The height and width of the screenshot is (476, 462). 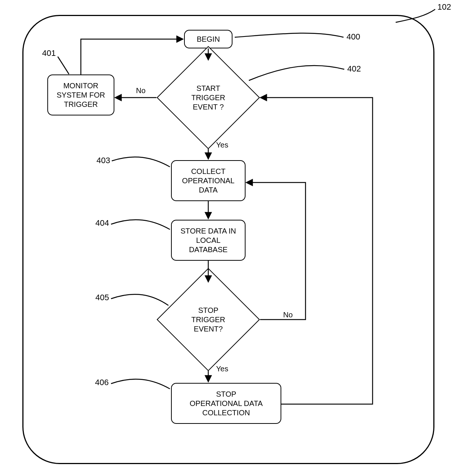 I want to click on node-monitor-text: MONITOR SYSTEM FOR TRIGGER, so click(x=81, y=95).